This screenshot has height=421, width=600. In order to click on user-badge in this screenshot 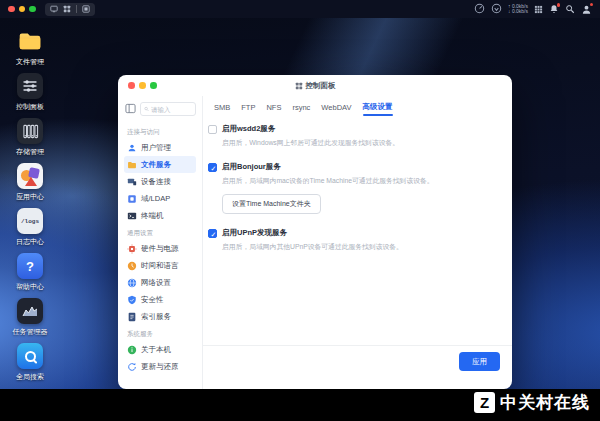, I will do `click(592, 5)`.